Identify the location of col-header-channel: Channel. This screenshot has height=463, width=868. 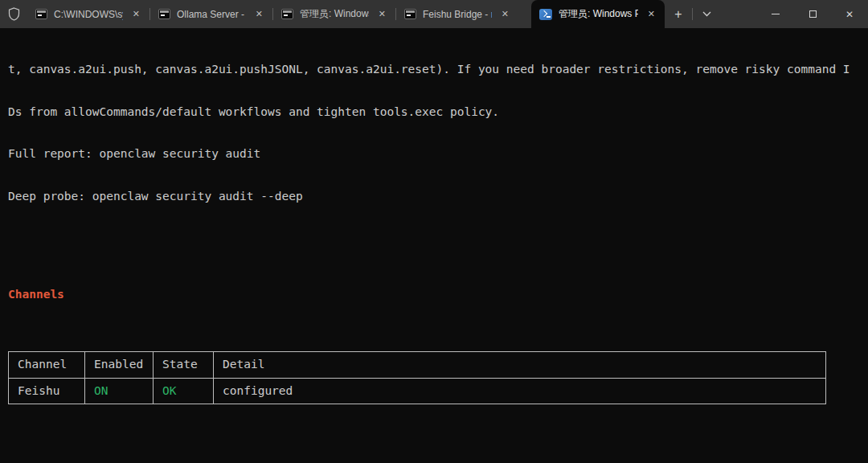
(47, 365).